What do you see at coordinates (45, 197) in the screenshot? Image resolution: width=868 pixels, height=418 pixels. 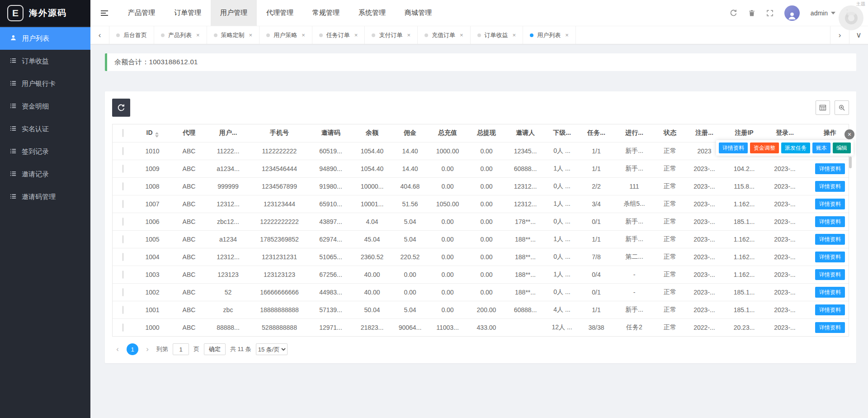 I see `sidebar-item-8: 邀请码管理` at bounding box center [45, 197].